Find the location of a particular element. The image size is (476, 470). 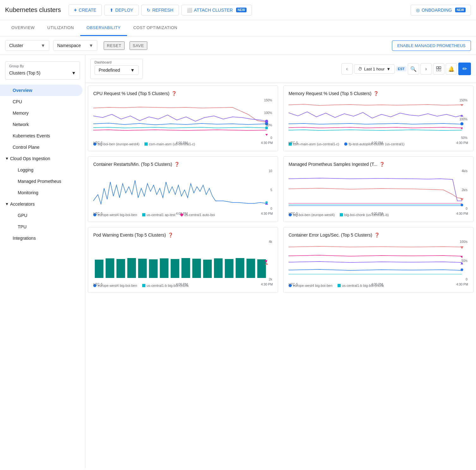

page-header: Kubernetes clusters + CREATE ⬆ DEPLOY ↻ … is located at coordinates (238, 10).